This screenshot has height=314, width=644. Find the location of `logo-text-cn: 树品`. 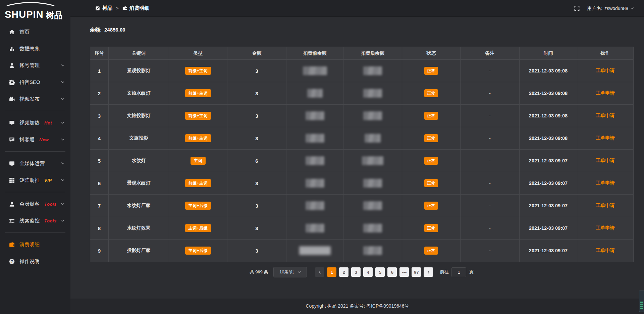

logo-text-cn: 树品 is located at coordinates (54, 15).